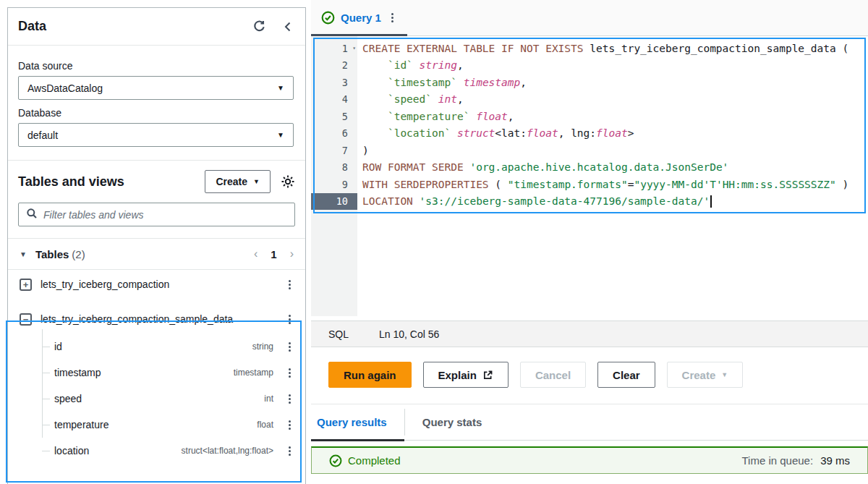  What do you see at coordinates (626, 375) in the screenshot?
I see `clear-label: Clear` at bounding box center [626, 375].